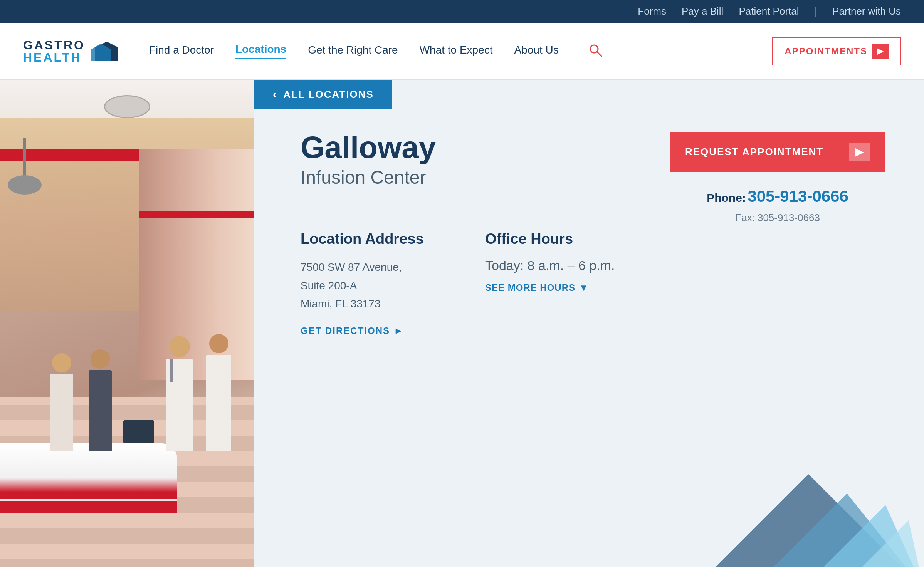 The height and width of the screenshot is (567, 924). What do you see at coordinates (378, 239) in the screenshot?
I see `address-title: Location Address` at bounding box center [378, 239].